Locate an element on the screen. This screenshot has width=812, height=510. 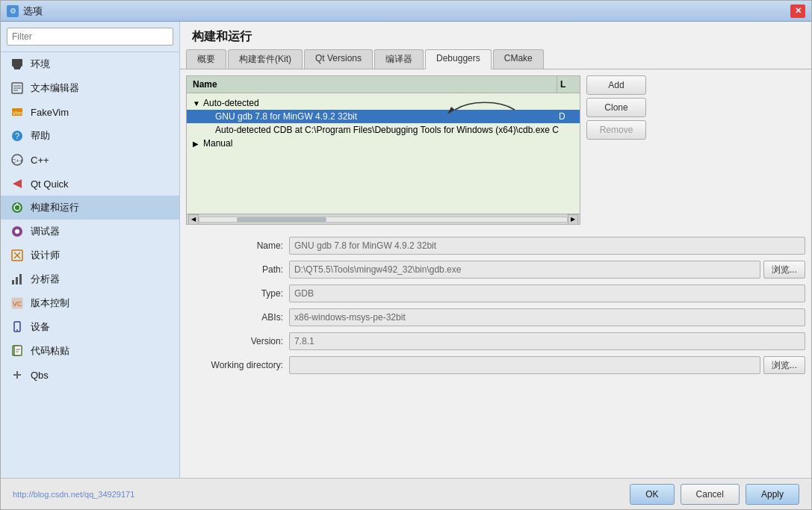
add-button: Add is located at coordinates (616, 85).